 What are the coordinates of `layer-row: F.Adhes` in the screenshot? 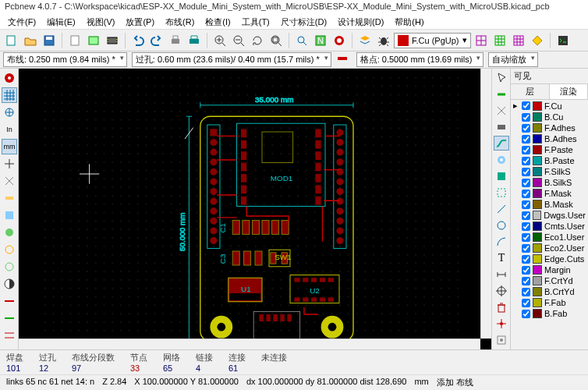 It's located at (549, 128).